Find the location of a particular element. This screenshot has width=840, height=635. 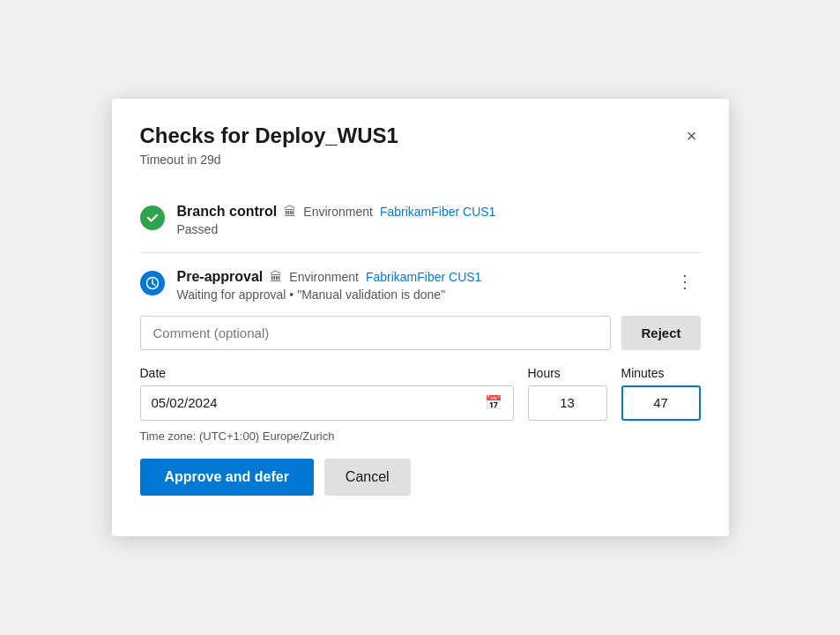

branch-control-section: Branch control 🏛 Environment FabrikamFib… is located at coordinates (420, 220).